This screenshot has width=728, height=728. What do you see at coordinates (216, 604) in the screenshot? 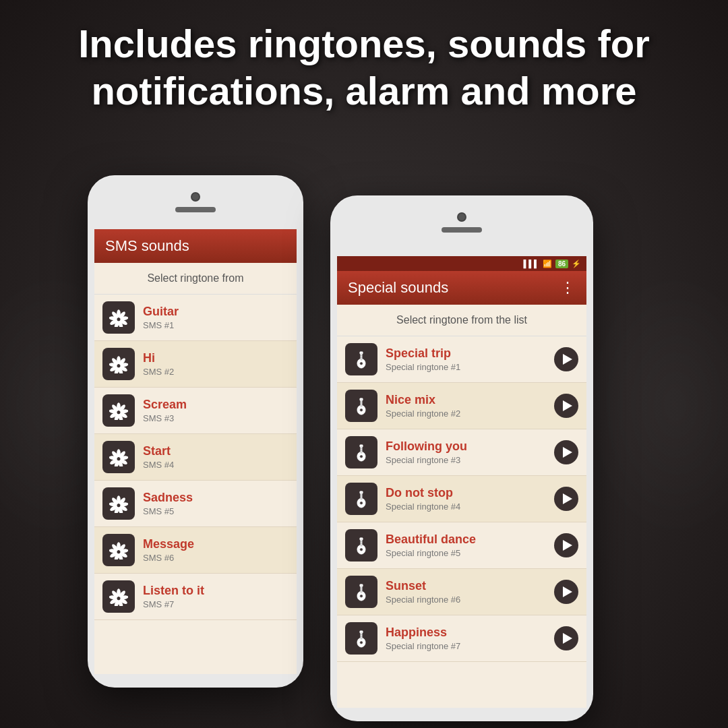
I see `item-subtitle: SMS #7` at bounding box center [216, 604].